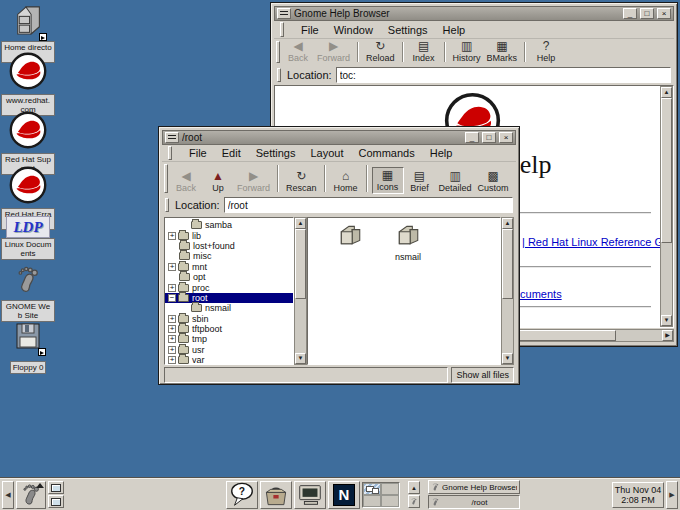 This screenshot has height=510, width=680. What do you see at coordinates (414, 488) in the screenshot?
I see `tasklist-popup-button: ▲` at bounding box center [414, 488].